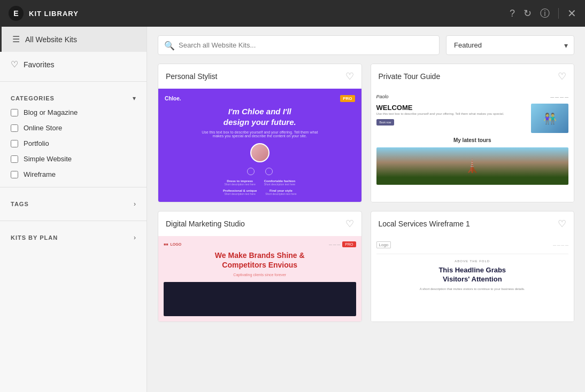 The width and height of the screenshot is (585, 392). Describe the element at coordinates (473, 224) in the screenshot. I see `kit-card-header: Local Services Wireframe 1 ♡` at that location.